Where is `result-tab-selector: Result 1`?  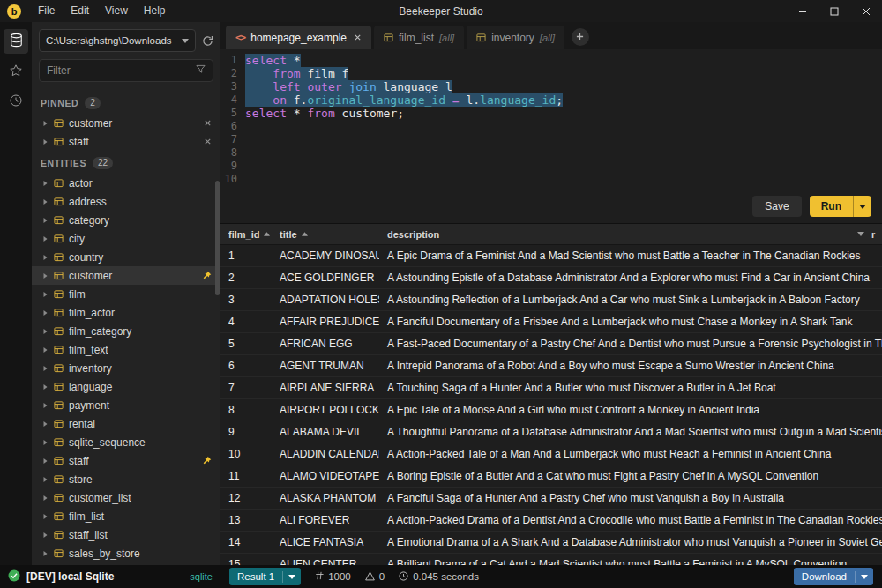
result-tab-selector: Result 1 is located at coordinates (265, 577).